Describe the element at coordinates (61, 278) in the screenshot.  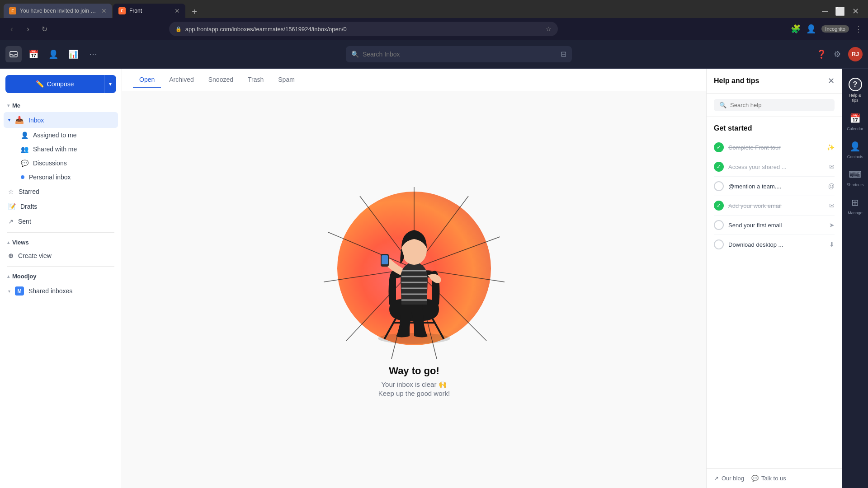
I see `sidebar: ✏️ Compose ▾ ▾ Me ▾ 📥 In` at that location.